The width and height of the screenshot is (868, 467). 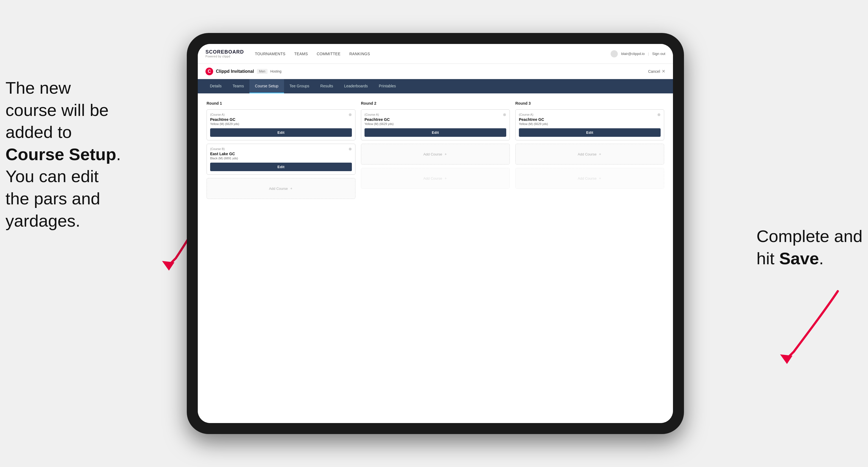 I want to click on round-1-course-b-edit-button: Edit, so click(x=281, y=167).